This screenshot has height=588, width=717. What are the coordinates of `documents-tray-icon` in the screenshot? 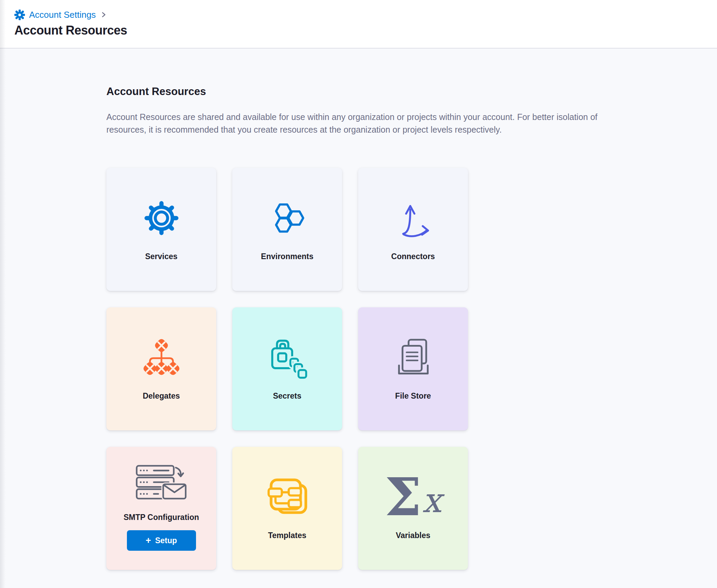 It's located at (413, 358).